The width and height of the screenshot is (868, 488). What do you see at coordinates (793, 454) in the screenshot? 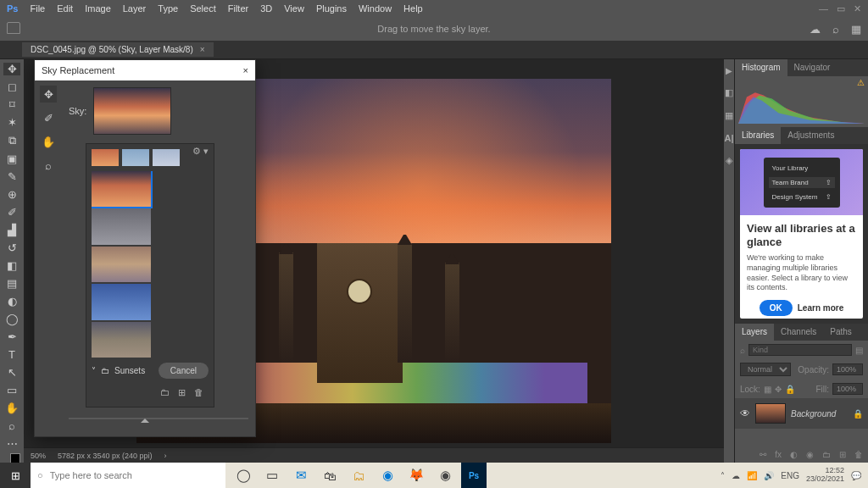
I see `mask-icon: ◐` at bounding box center [793, 454].